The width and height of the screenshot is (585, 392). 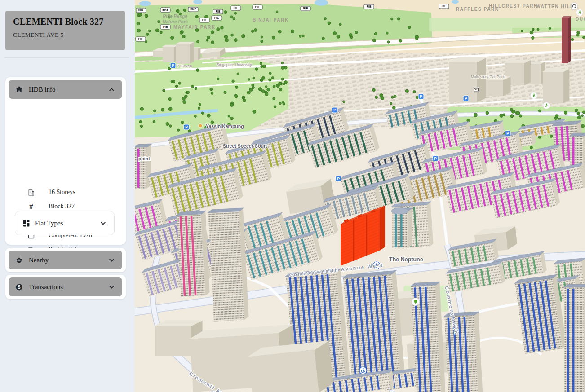 What do you see at coordinates (175, 16) in the screenshot?
I see `map-label: Rifle Range` at bounding box center [175, 16].